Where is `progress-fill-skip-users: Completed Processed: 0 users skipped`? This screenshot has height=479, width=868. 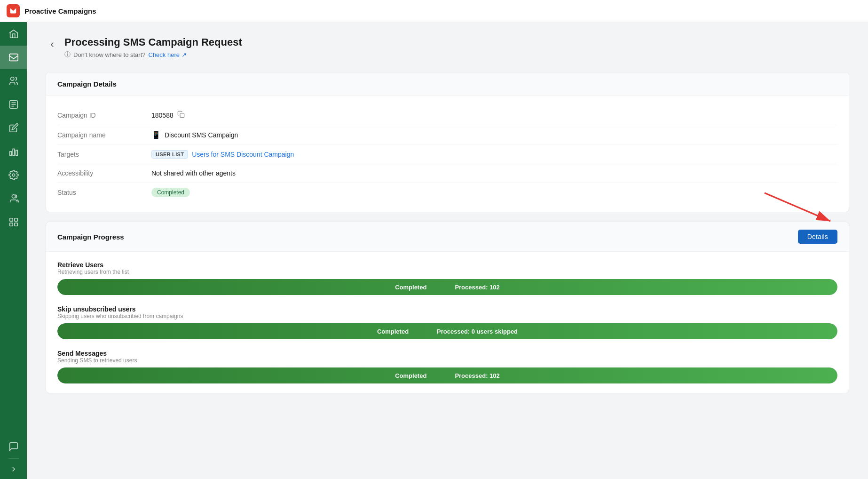 progress-fill-skip-users: Completed Processed: 0 users skipped is located at coordinates (448, 331).